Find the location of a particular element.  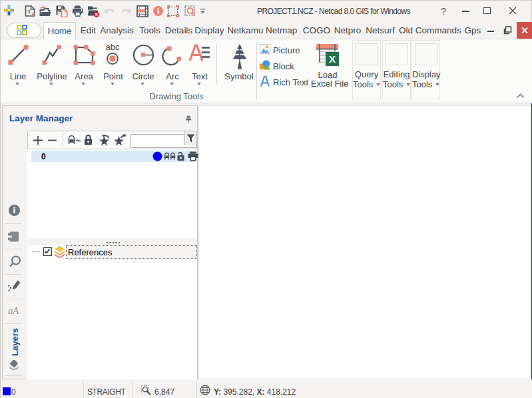

svg-text: X is located at coordinates (332, 59).